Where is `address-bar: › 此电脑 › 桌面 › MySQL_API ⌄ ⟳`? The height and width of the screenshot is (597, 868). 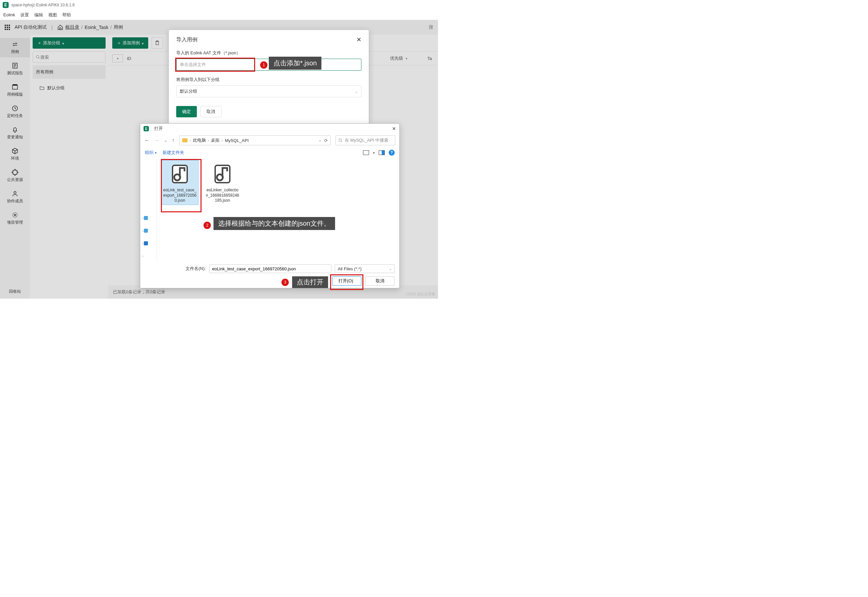 address-bar: › 此电脑 › 桌面 › MySQL_API ⌄ ⟳ is located at coordinates (255, 141).